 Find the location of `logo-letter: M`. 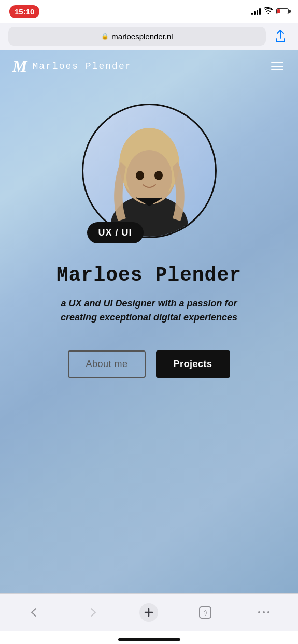

logo-letter: M is located at coordinates (20, 66).